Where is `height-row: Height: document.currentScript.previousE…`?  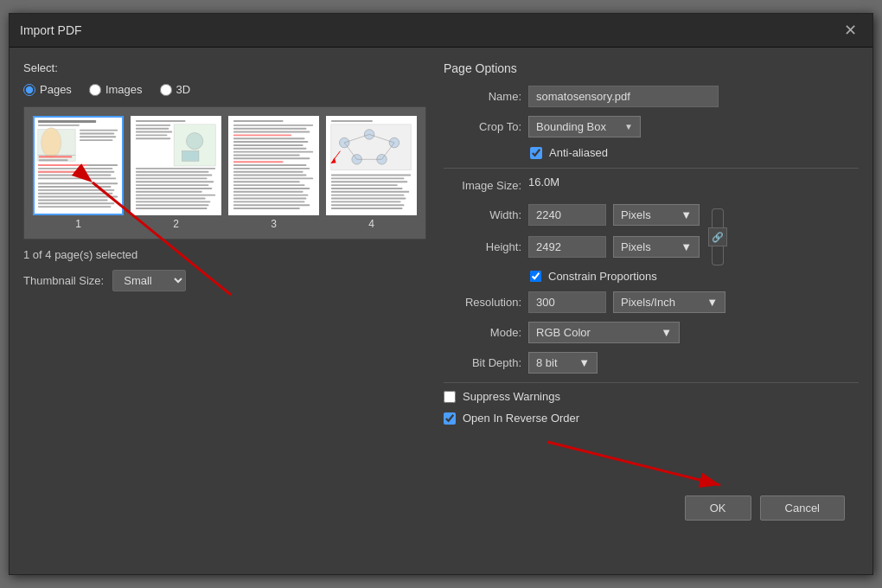
height-row: Height: document.currentScript.previousE… is located at coordinates (572, 247).